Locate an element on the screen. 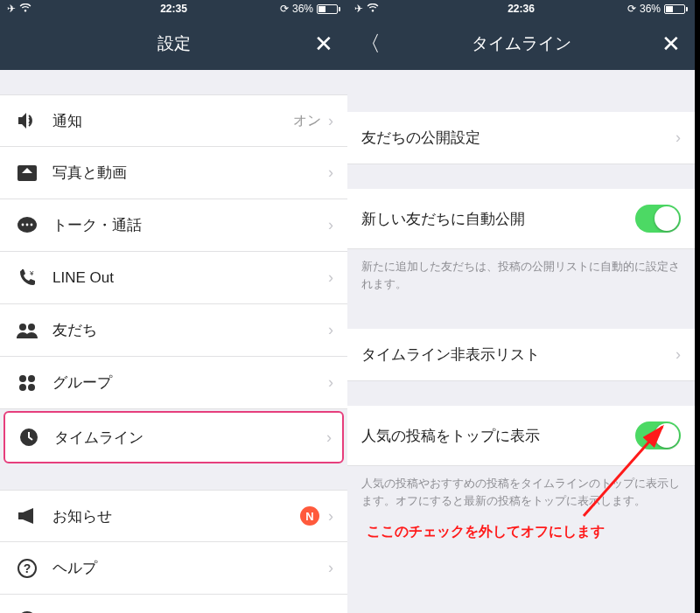 This screenshot has height=613, width=700. row-label: 新しい友だちに自動公開 is located at coordinates (499, 219).